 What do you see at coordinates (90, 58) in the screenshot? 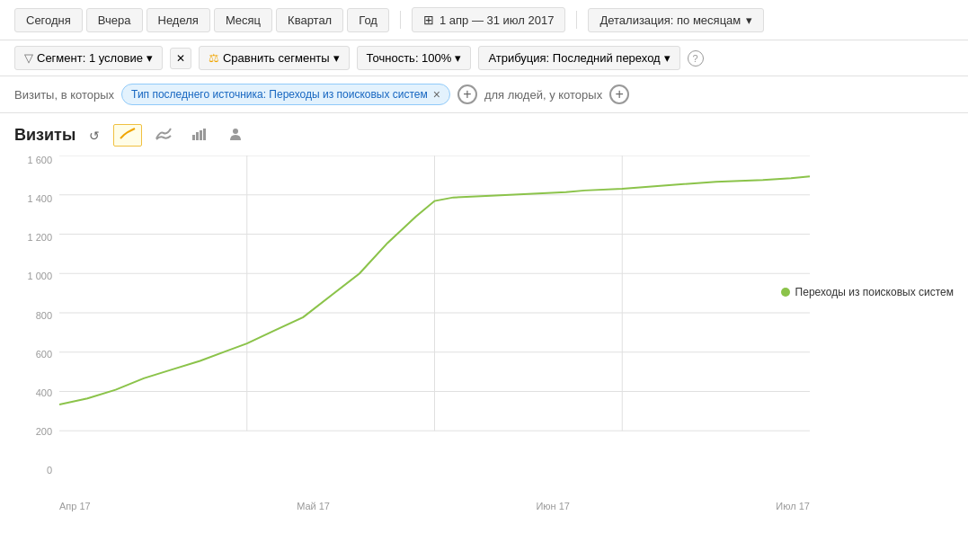
I see `segment-label: Сегмент: 1 условие` at bounding box center [90, 58].